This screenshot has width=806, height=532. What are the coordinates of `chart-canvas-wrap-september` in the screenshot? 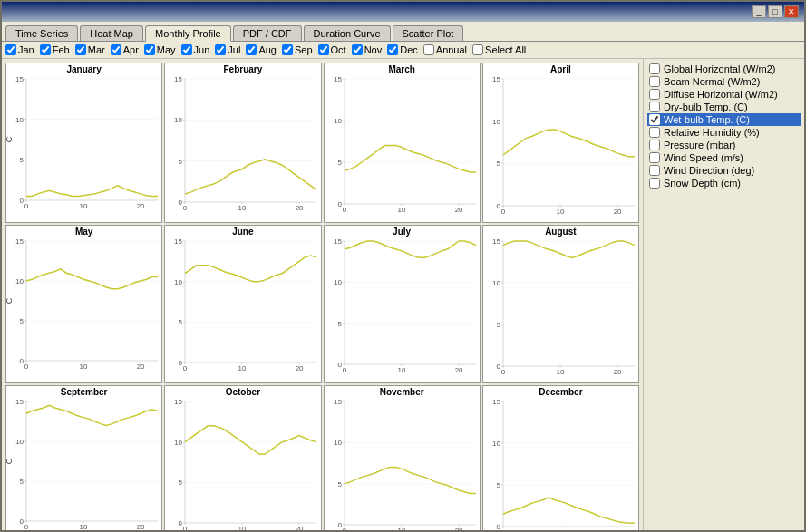 It's located at (83, 464).